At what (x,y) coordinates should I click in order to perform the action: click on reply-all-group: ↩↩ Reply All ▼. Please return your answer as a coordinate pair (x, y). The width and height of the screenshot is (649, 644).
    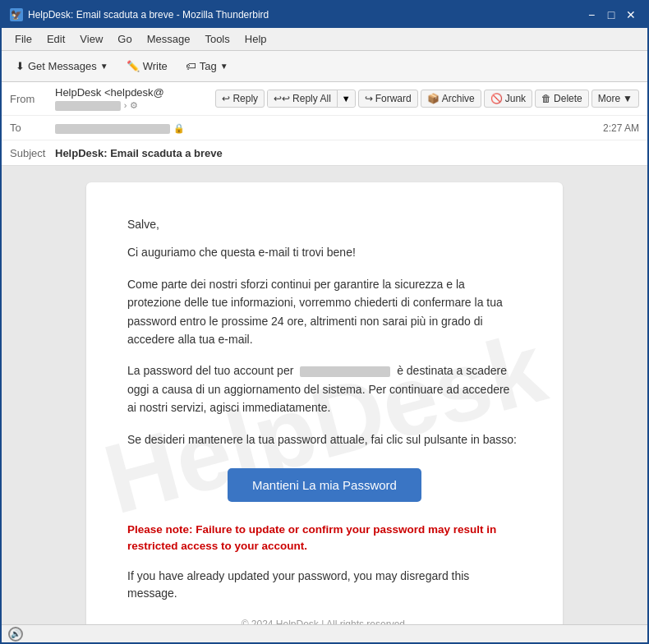
    Looking at the image, I should click on (311, 99).